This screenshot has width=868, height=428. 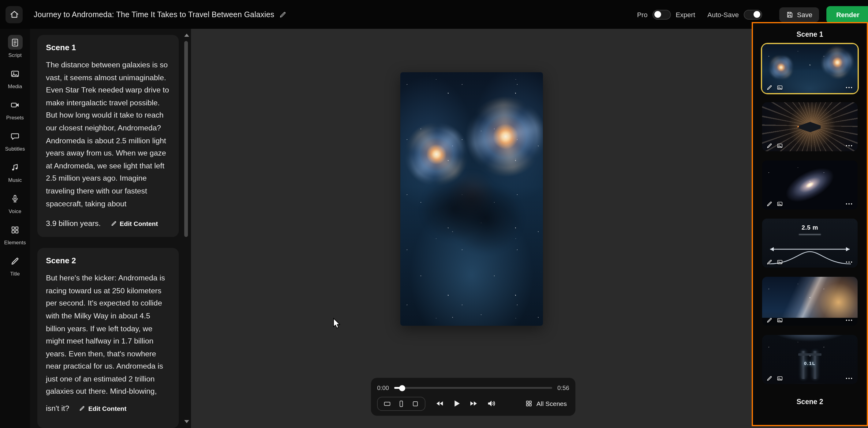 I want to click on volume-button, so click(x=491, y=404).